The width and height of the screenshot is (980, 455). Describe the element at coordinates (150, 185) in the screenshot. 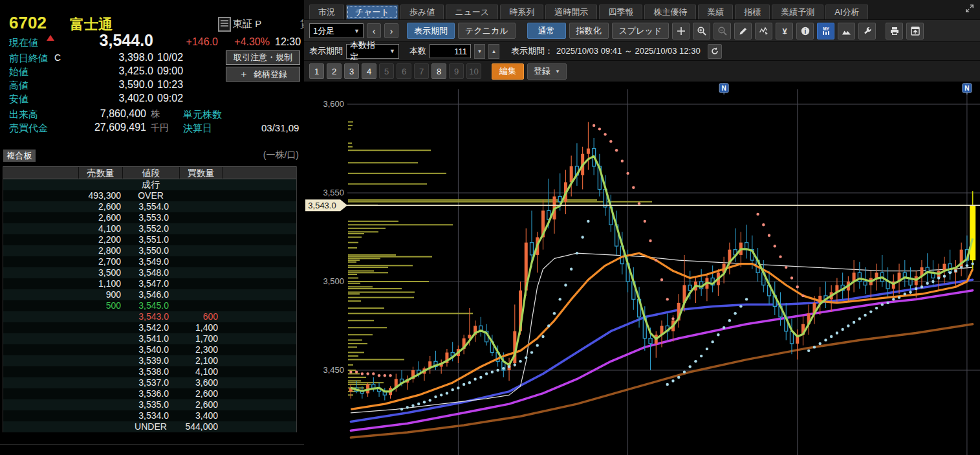

I see `order-book-row: 成行` at that location.